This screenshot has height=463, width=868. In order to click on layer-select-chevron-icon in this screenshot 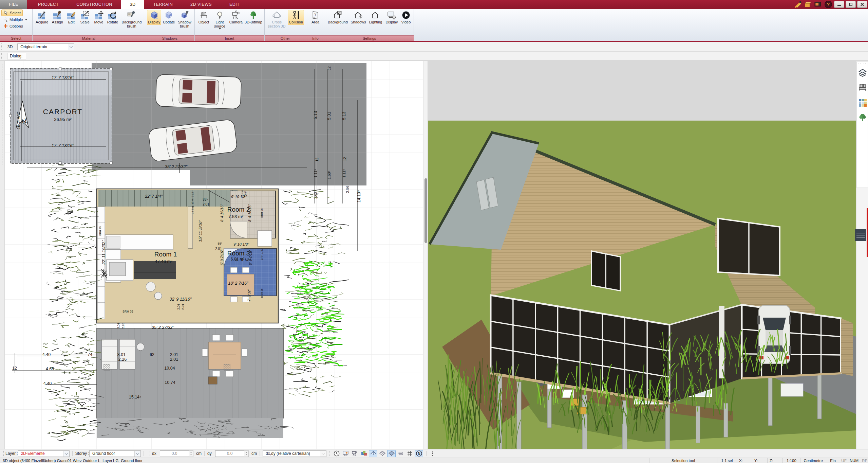, I will do `click(66, 454)`.